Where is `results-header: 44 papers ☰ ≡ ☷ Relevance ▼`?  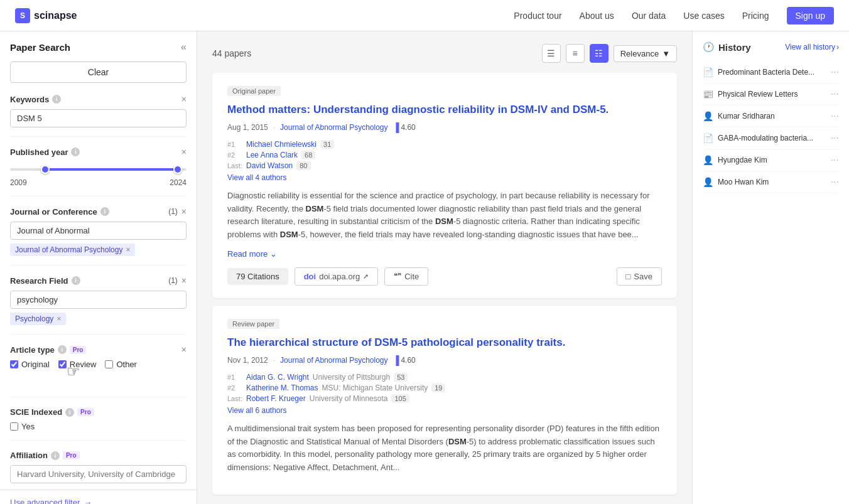
results-header: 44 papers ☰ ≡ ☷ Relevance ▼ is located at coordinates (445, 53).